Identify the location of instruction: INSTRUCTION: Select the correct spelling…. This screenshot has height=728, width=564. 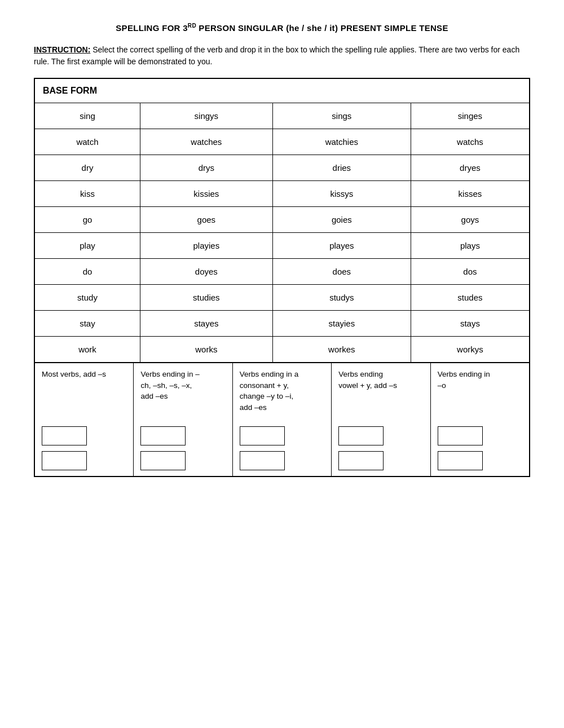
(282, 56).